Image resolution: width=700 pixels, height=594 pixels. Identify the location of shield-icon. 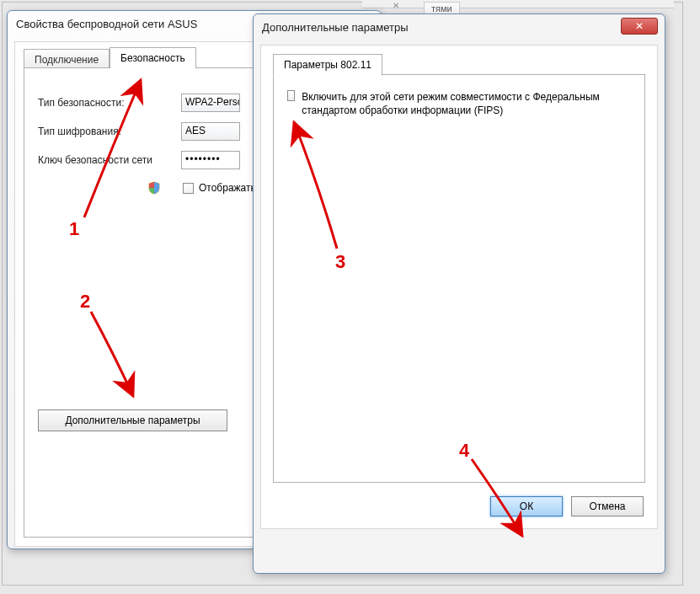
(154, 188).